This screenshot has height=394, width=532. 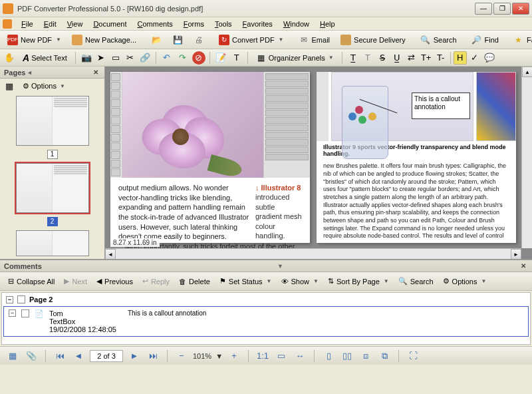 What do you see at coordinates (221, 58) in the screenshot?
I see `note-button: 📝` at bounding box center [221, 58].